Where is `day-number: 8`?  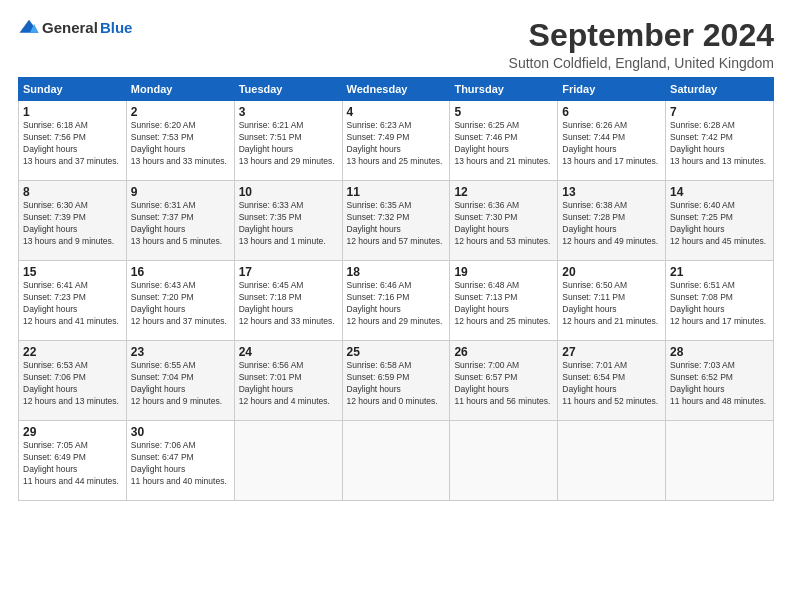 day-number: 8 is located at coordinates (72, 192).